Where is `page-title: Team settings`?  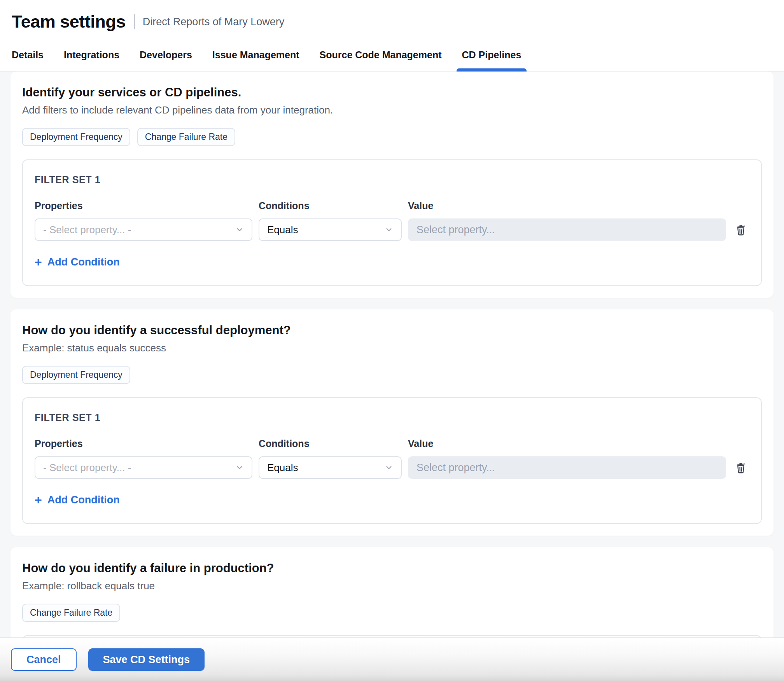 page-title: Team settings is located at coordinates (68, 22).